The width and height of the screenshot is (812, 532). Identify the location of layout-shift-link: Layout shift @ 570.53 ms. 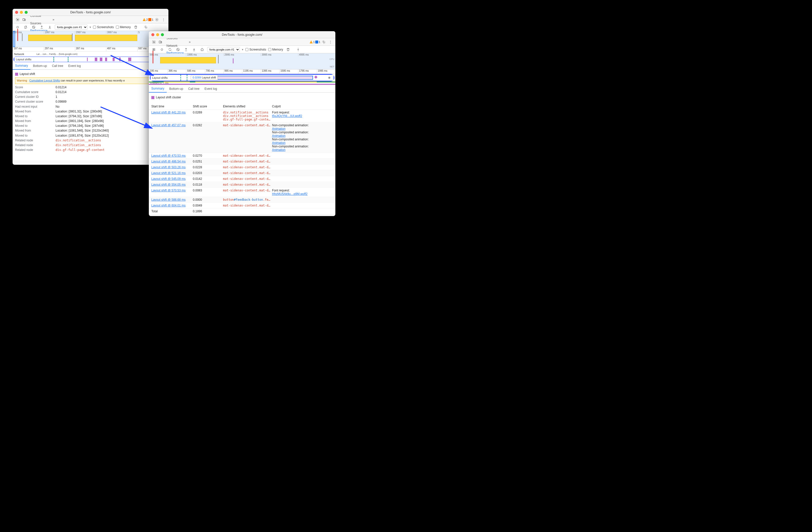
(169, 191).